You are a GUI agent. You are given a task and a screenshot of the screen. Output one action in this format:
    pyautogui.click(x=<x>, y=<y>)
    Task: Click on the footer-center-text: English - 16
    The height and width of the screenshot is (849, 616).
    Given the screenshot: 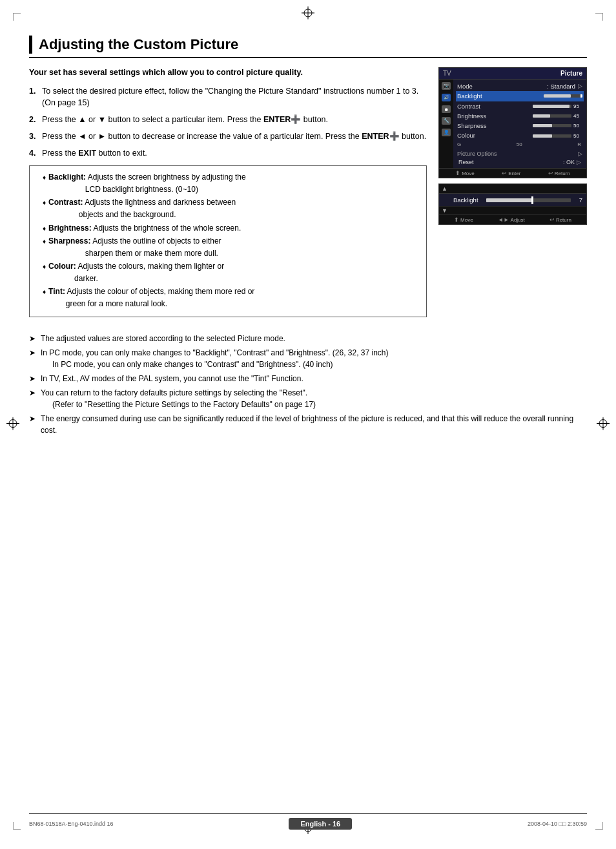 What is the action you would take?
    pyautogui.click(x=320, y=824)
    